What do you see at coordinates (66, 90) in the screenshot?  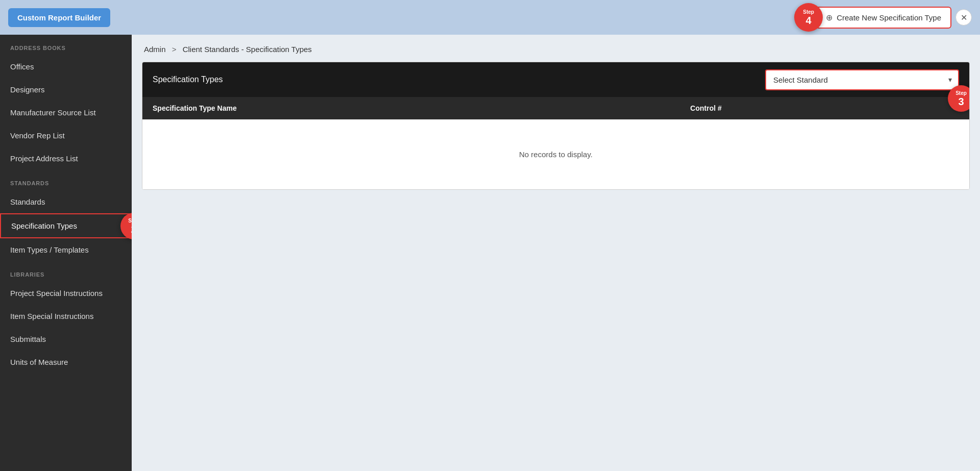 I see `sidebar-item-designers: Designers` at bounding box center [66, 90].